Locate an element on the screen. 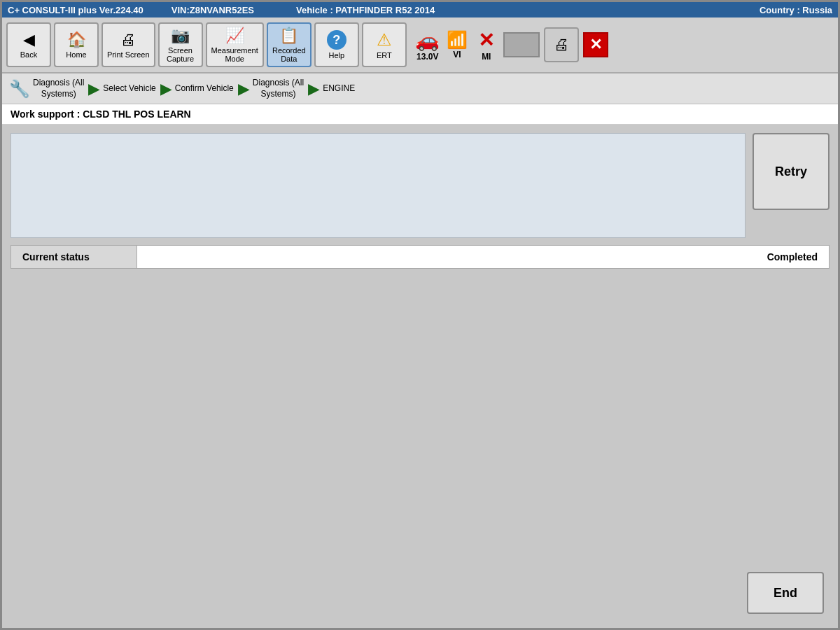 The width and height of the screenshot is (840, 630). recorded-data-label: Recorded Data is located at coordinates (289, 55).